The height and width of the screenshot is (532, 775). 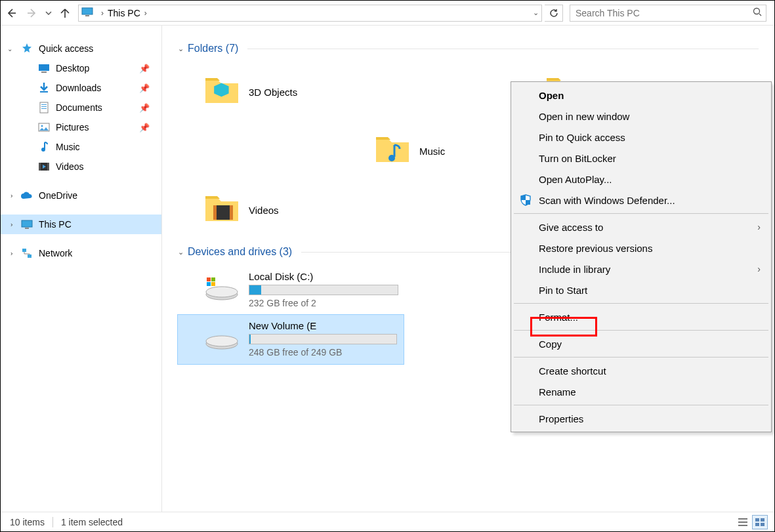 What do you see at coordinates (554, 13) in the screenshot?
I see `refresh-button` at bounding box center [554, 13].